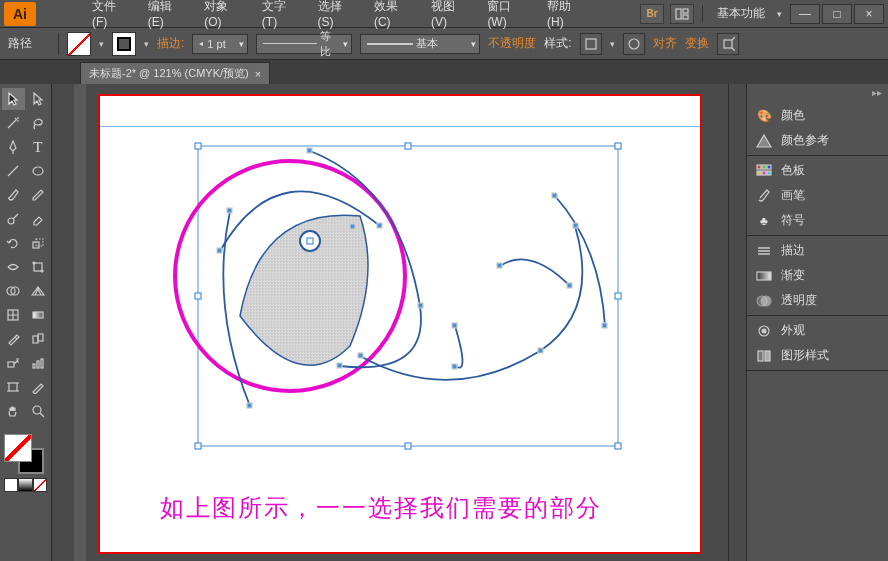  Describe the element at coordinates (14, 99) in the screenshot. I see `selection-tool` at that location.